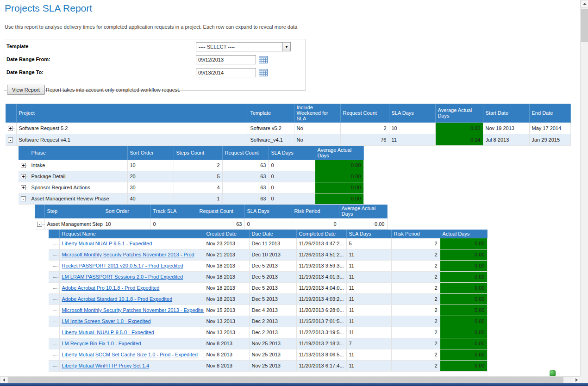 The image size is (588, 386). What do you see at coordinates (268, 343) in the screenshot?
I see `request-row: LM Recycle Bin Fix 1.0 - Expedited Nov 8…` at bounding box center [268, 343].